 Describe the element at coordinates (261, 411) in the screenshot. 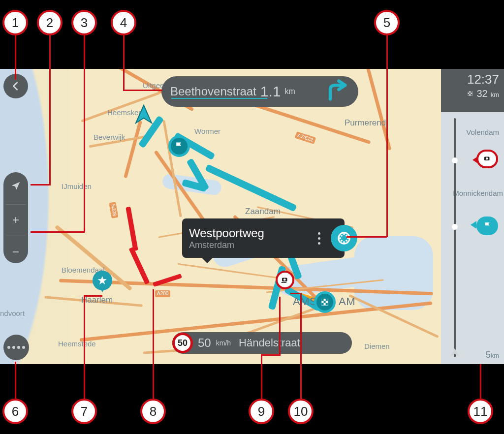

I see `callout-9: 9` at that location.